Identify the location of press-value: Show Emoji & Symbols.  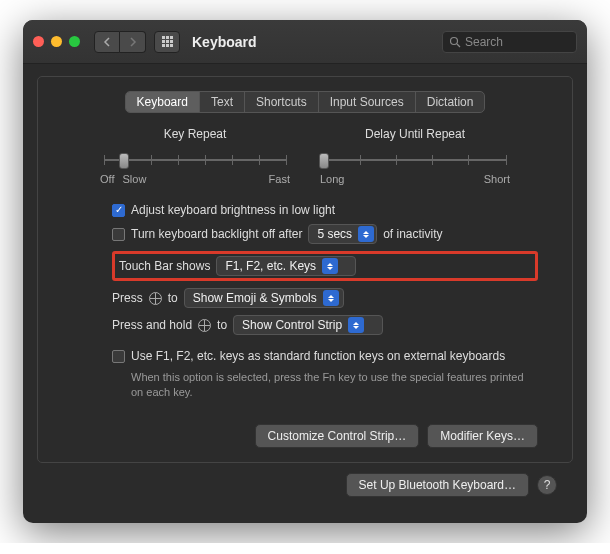
(255, 298).